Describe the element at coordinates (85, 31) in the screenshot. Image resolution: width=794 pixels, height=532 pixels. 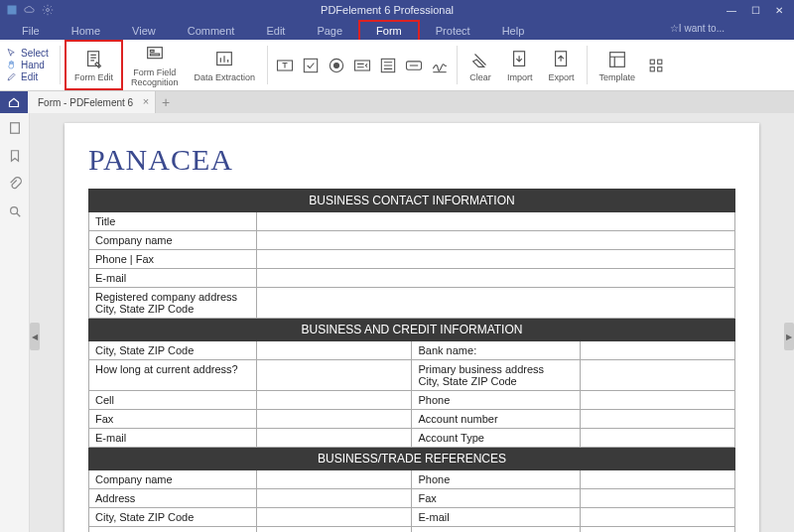
I see `menu-home: Home` at that location.